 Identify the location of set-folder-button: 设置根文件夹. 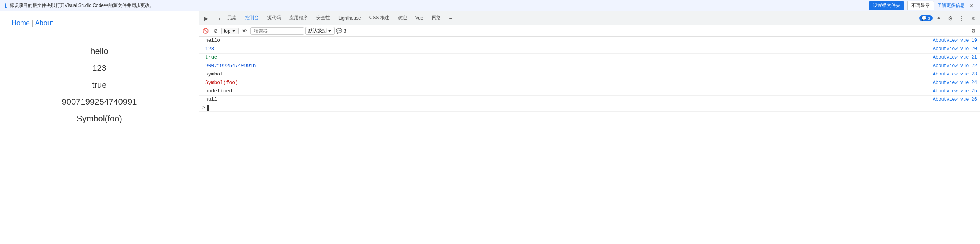
(887, 5).